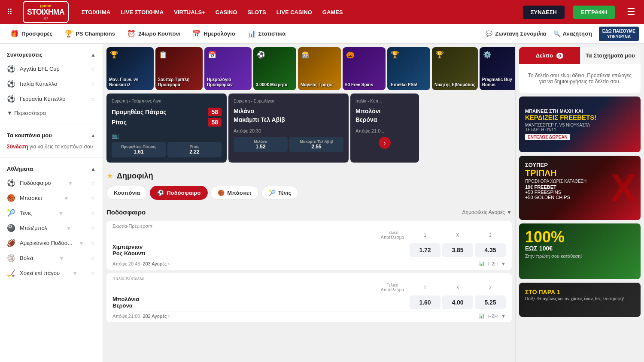  I want to click on promo-card-battles: 🏆 Έπαθλο PS5!, so click(409, 69).